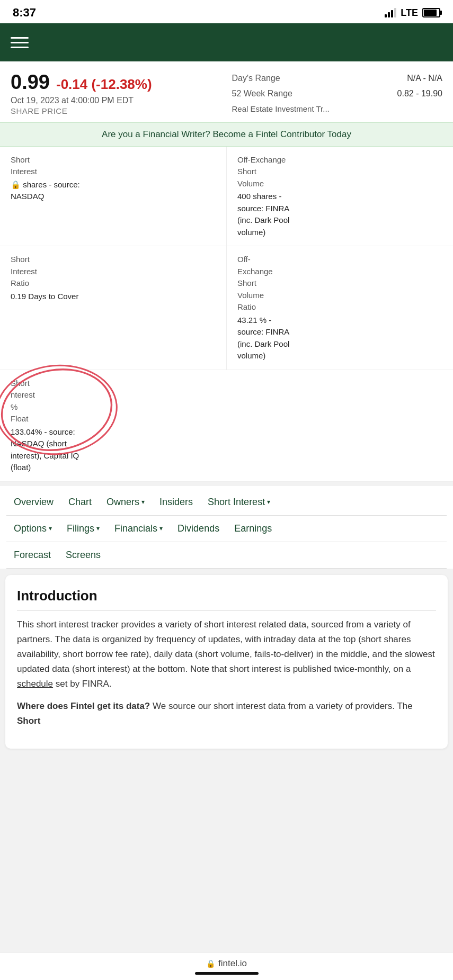 The height and width of the screenshot is (980, 453). I want to click on intro-paragraph-1: This short interest tracker provides a v…, so click(227, 654).